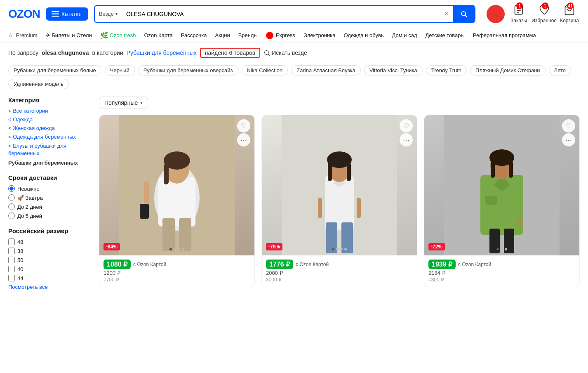  What do you see at coordinates (49, 207) in the screenshot?
I see `delivery-option-2days: До 2 дней` at bounding box center [49, 207].